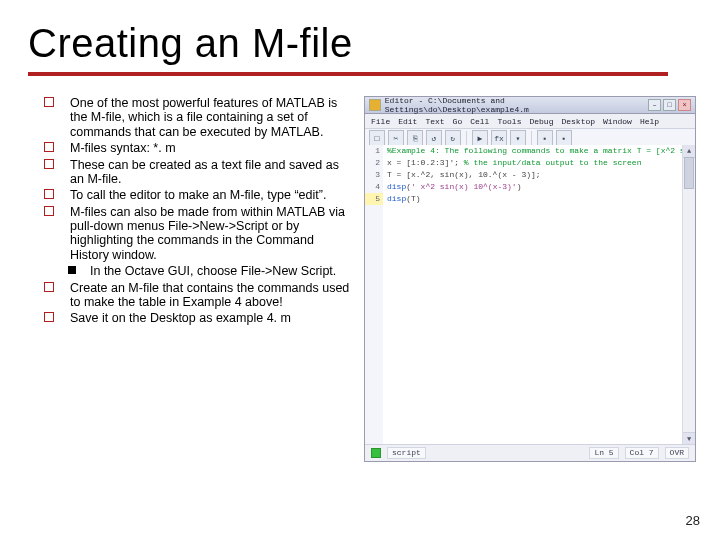 This screenshot has height=540, width=720. Describe the element at coordinates (180, 318) in the screenshot. I see `bullet-text: Save it on the Desktop as example 4. m` at that location.